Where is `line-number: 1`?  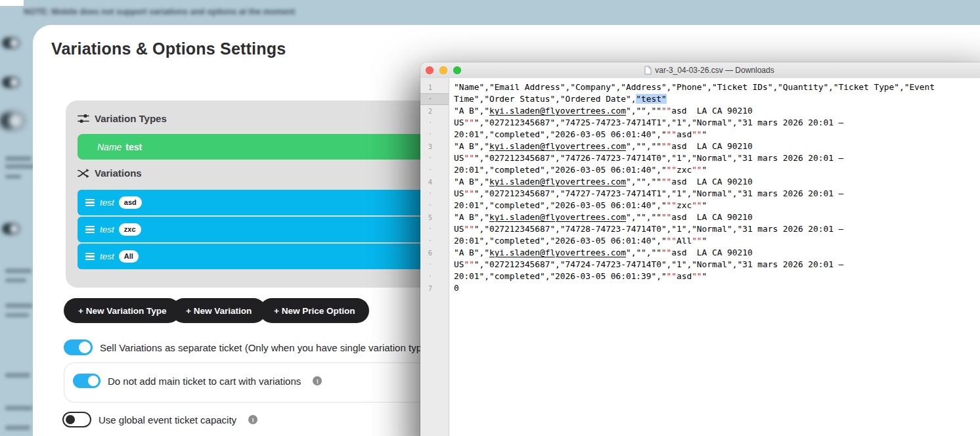 line-number: 1 is located at coordinates (435, 87).